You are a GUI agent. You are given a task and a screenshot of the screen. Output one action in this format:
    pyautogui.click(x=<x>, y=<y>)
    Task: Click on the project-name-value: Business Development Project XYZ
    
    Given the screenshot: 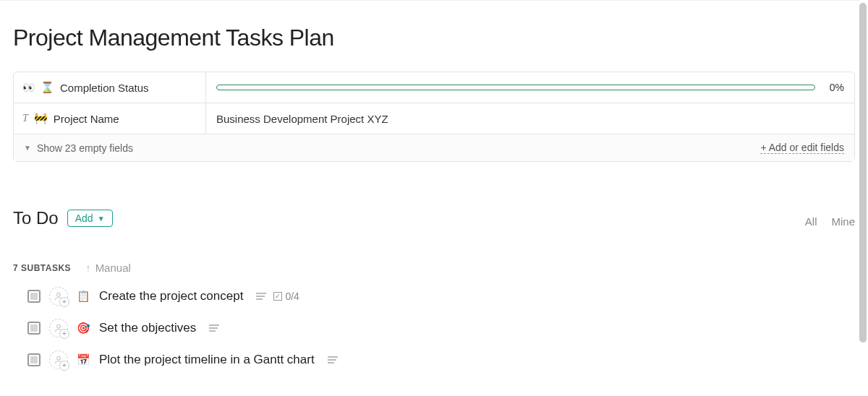 What is the action you would take?
    pyautogui.click(x=302, y=119)
    